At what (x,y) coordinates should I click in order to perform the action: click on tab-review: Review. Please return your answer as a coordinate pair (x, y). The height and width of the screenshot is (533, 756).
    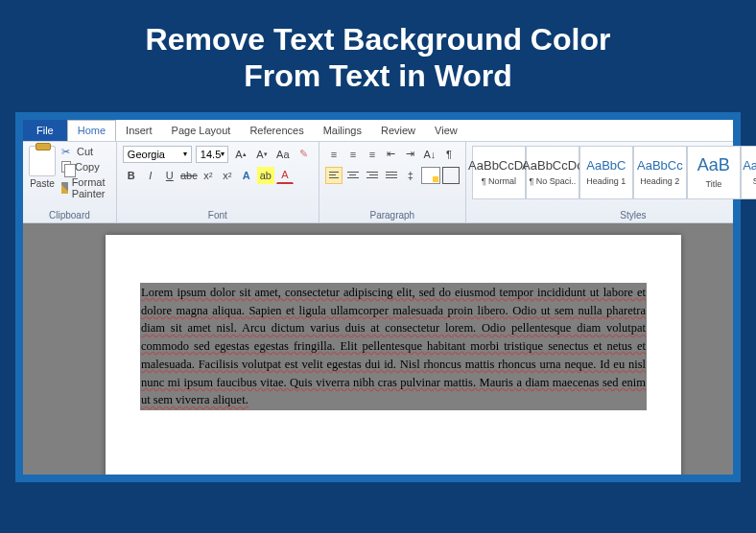
    Looking at the image, I should click on (398, 130).